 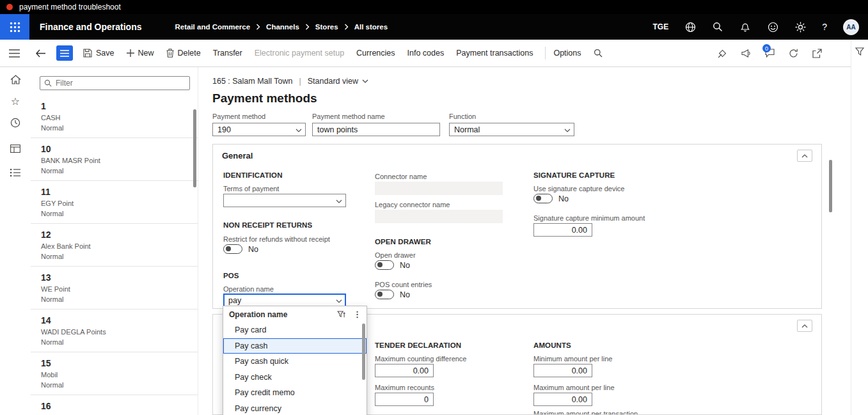 I want to click on filter-pane-icon, so click(x=860, y=51).